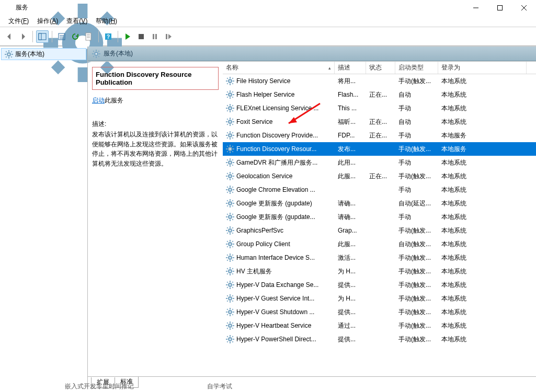 The width and height of the screenshot is (536, 392). I want to click on start-service-button, so click(128, 37).